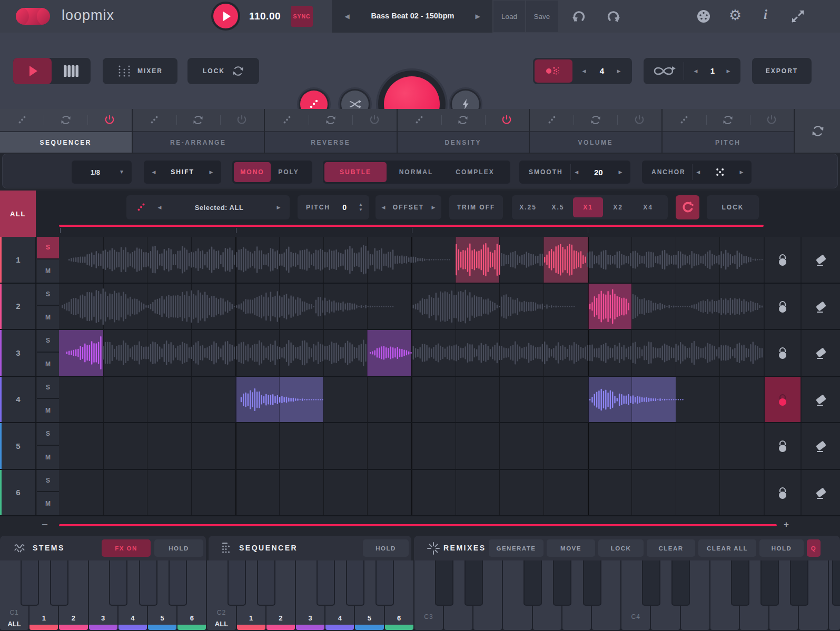 Image resolution: width=840 pixels, height=631 pixels. Describe the element at coordinates (478, 16) in the screenshot. I see `preset-next-button: ▶` at that location.